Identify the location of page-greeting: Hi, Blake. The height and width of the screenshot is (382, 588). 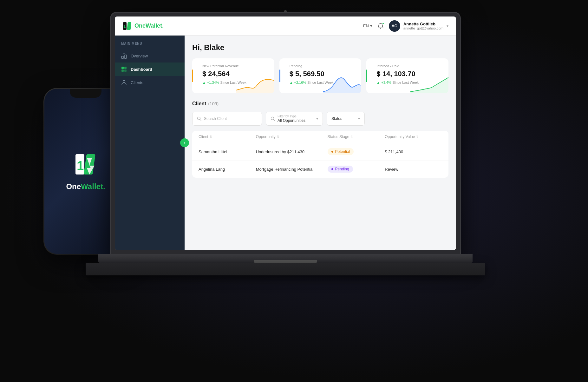
(320, 48).